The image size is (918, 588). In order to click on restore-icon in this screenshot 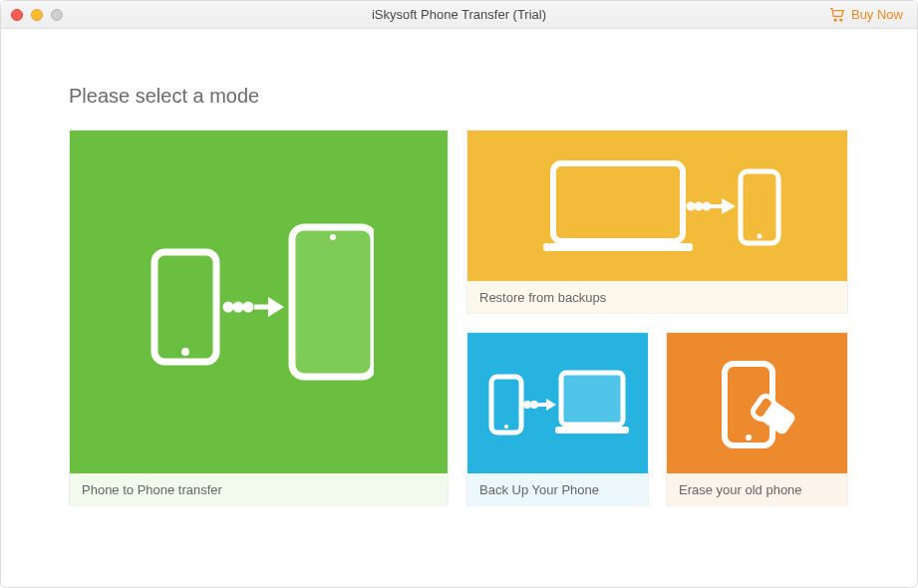, I will do `click(658, 205)`.